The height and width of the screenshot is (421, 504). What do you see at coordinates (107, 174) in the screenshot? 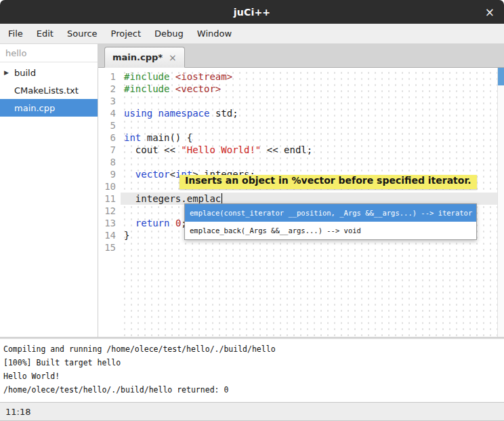
I see `line-number: 9` at bounding box center [107, 174].